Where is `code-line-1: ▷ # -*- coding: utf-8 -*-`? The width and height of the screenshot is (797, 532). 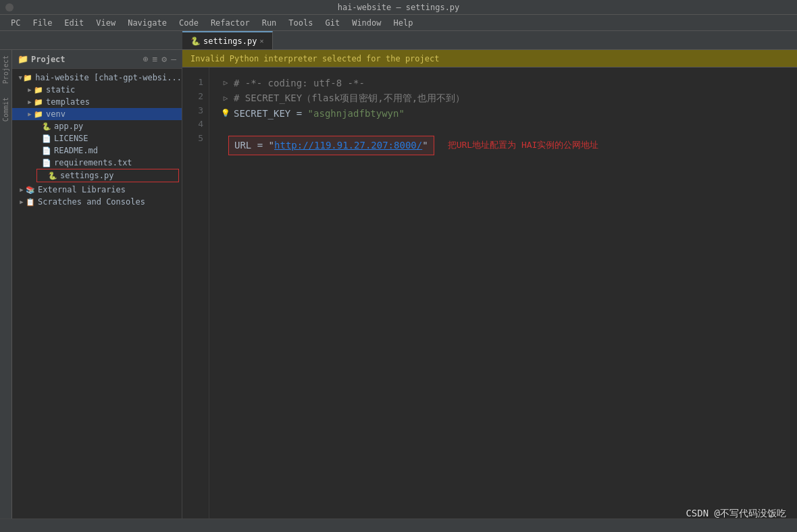 code-line-1: ▷ # -*- coding: utf-8 -*- is located at coordinates (509, 83).